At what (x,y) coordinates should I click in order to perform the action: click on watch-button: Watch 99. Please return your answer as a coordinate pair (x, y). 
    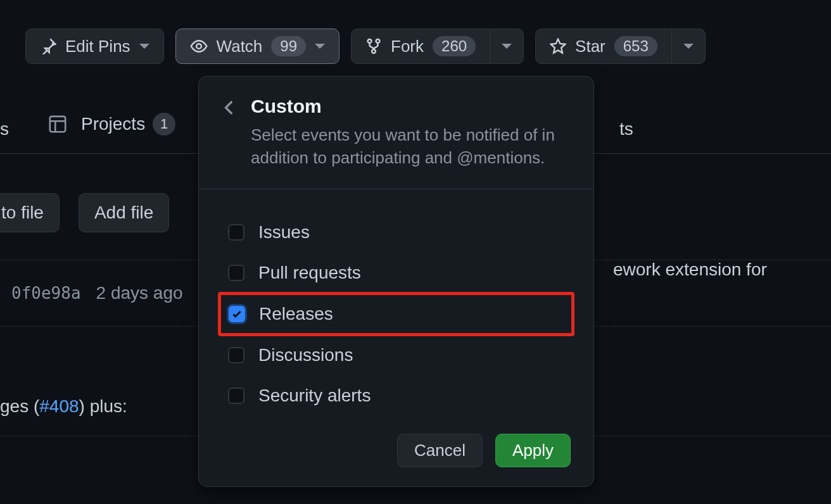
    Looking at the image, I should click on (257, 46).